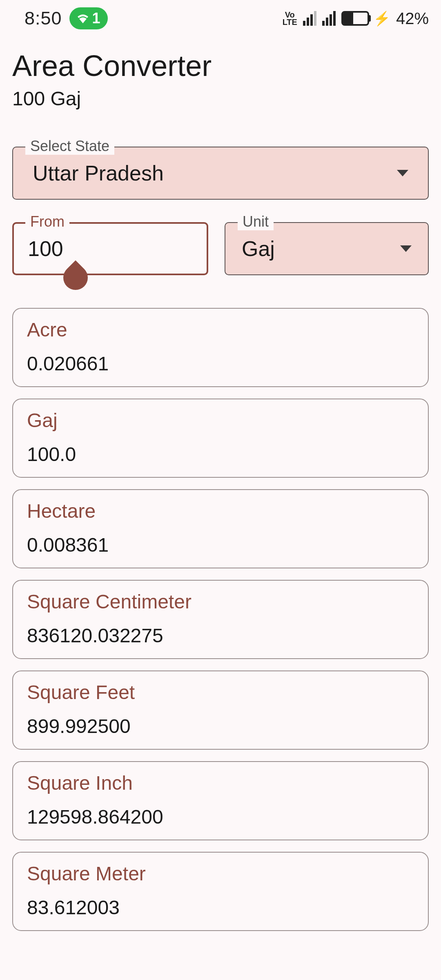  I want to click on result-card-gaj: Gaj 100.0, so click(220, 438).